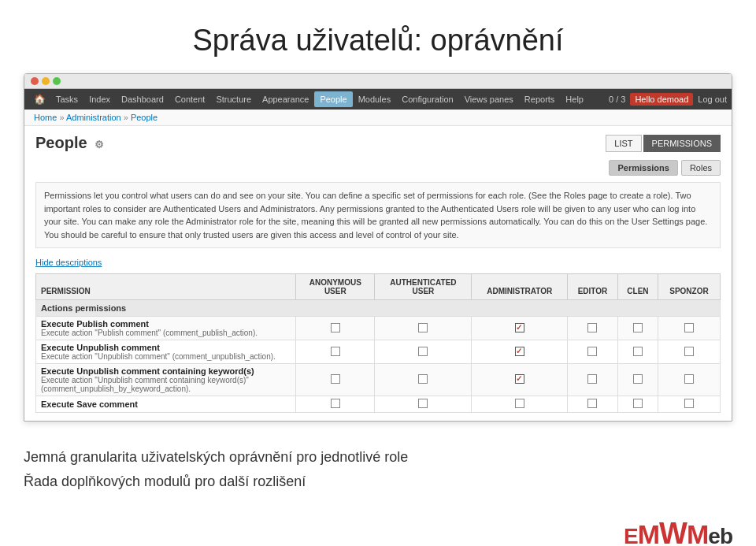  Describe the element at coordinates (682, 143) in the screenshot. I see `permissions-button: PERMISSIONS` at that location.